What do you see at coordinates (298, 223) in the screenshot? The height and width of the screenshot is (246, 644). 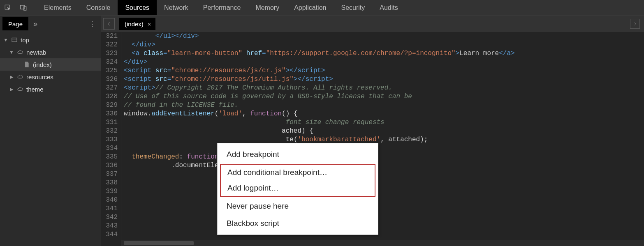 I see `context-menu-item: Blackbox script` at bounding box center [298, 223].